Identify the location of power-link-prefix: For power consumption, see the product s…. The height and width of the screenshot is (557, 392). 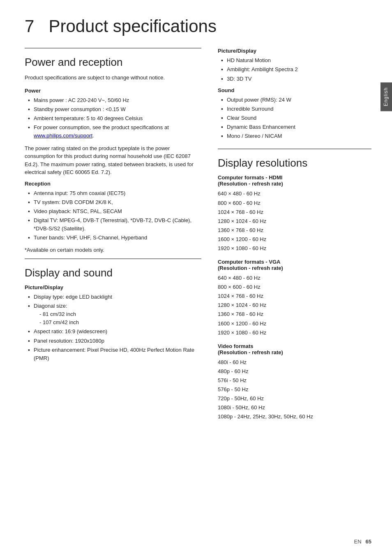
(101, 128).